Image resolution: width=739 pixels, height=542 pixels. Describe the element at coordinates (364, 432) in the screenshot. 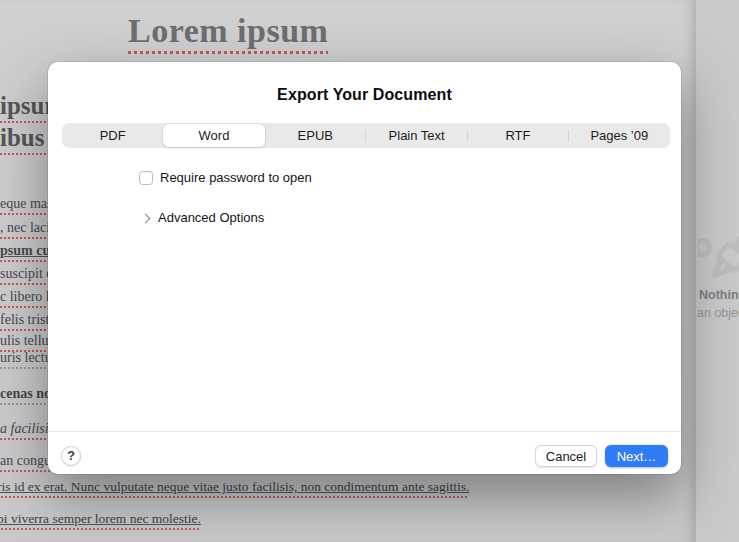

I see `footer-divider` at that location.